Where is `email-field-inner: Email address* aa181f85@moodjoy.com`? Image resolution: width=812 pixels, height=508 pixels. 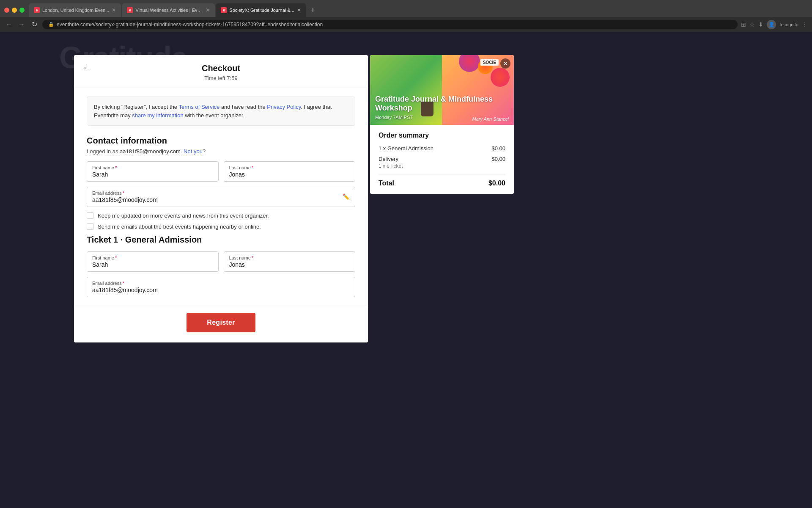 email-field-inner: Email address* aa181f85@moodjoy.com is located at coordinates (217, 197).